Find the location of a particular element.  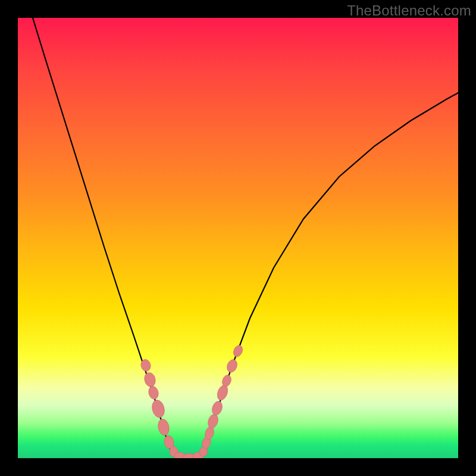

watermark-text: TheBottleneck.com is located at coordinates (409, 11).